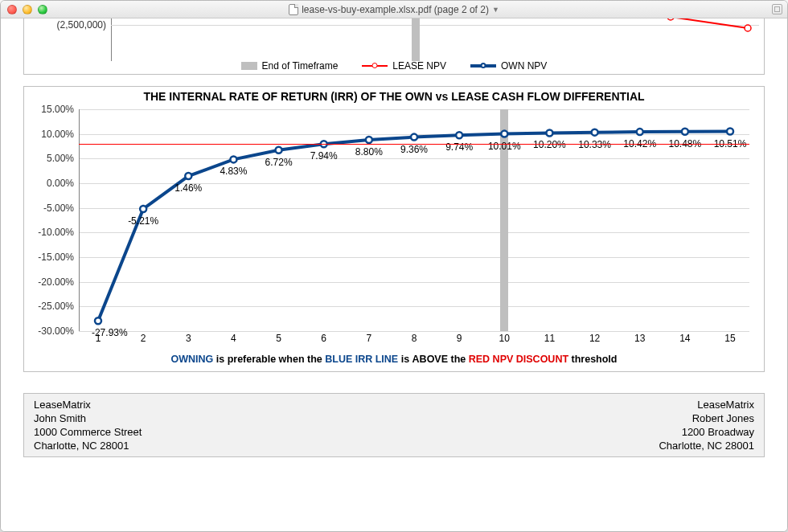 The image size is (788, 532). What do you see at coordinates (143, 338) in the screenshot?
I see `irr-xtick-label: 2` at bounding box center [143, 338].